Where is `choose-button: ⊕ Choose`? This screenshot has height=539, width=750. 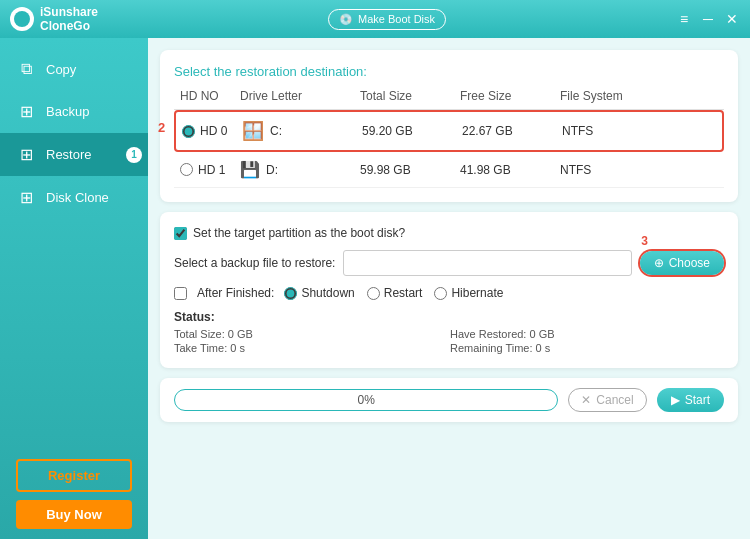 choose-button: ⊕ Choose is located at coordinates (682, 263).